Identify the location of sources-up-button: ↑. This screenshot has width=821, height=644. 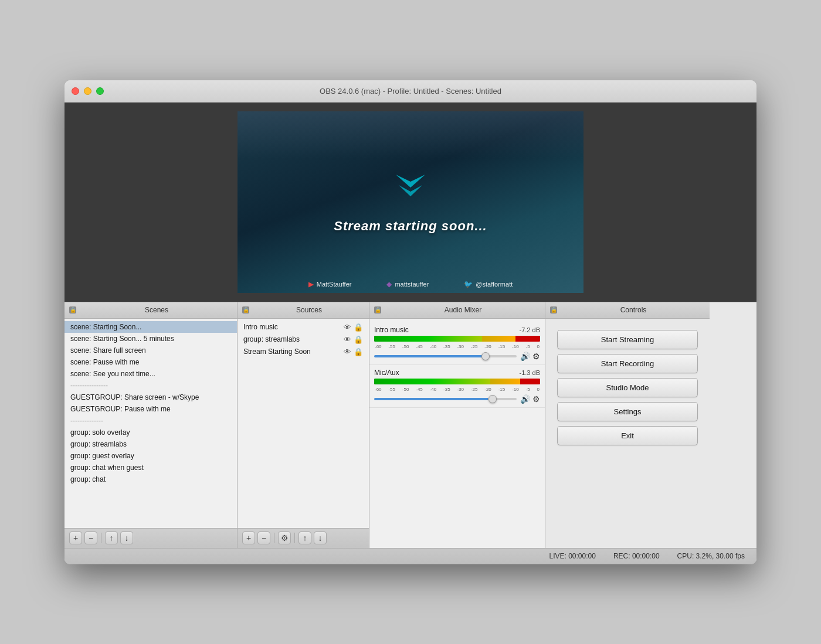
(305, 538).